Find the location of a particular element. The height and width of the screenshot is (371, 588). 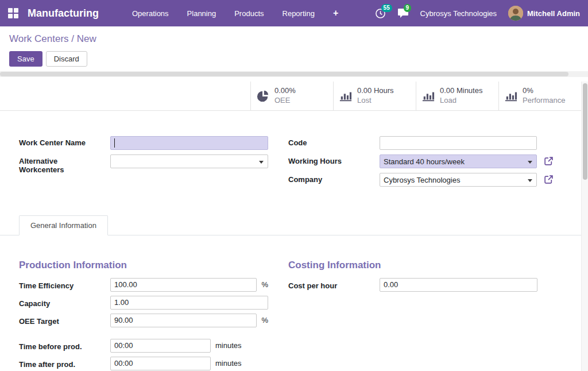

stat-label: OEE is located at coordinates (285, 101).